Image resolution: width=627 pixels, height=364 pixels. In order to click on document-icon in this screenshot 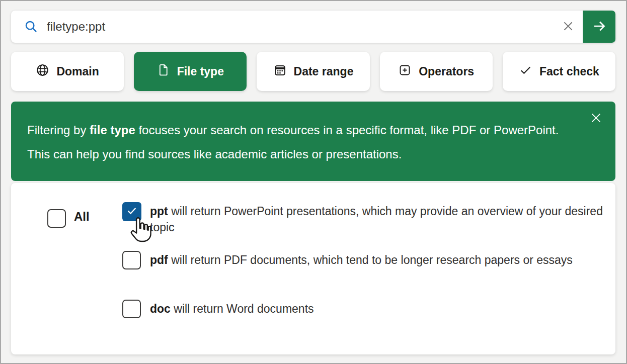, I will do `click(164, 71)`.